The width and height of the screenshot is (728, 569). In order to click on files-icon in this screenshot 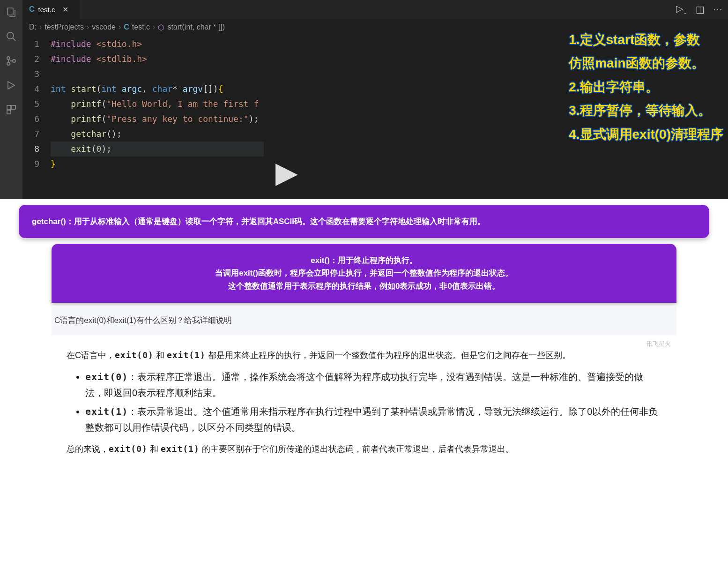, I will do `click(11, 12)`.